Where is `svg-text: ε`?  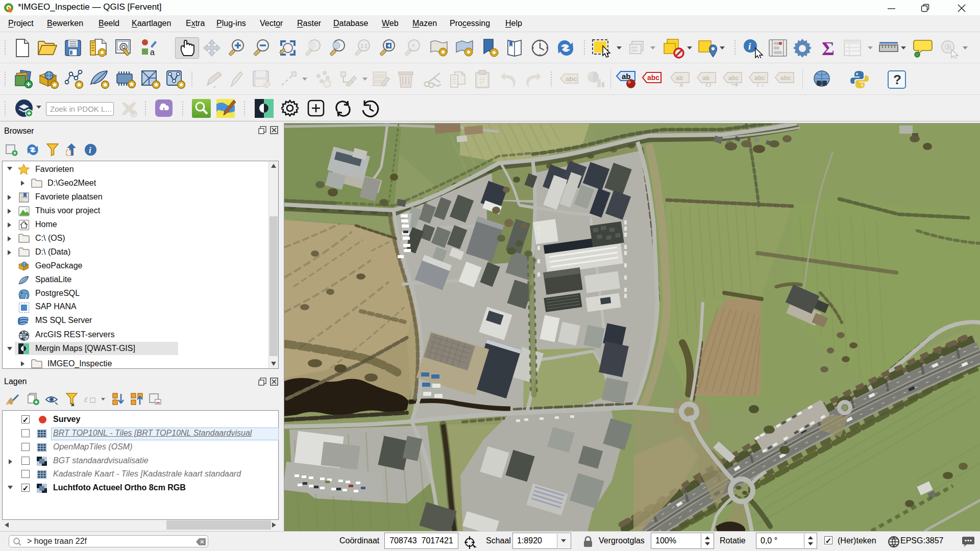
svg-text: ε is located at coordinates (86, 399).